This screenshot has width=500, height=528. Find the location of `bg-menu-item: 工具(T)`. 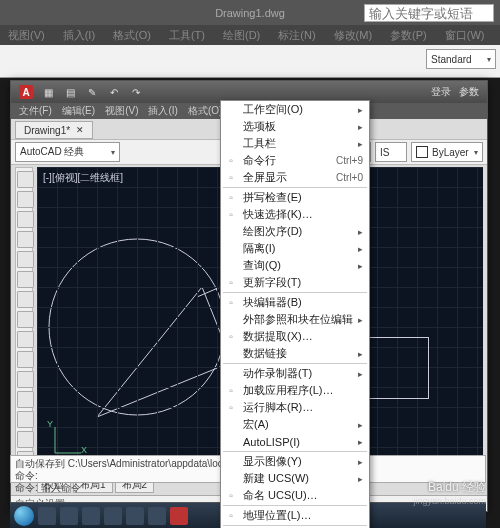

bg-menu-item: 工具(T) is located at coordinates (187, 36).